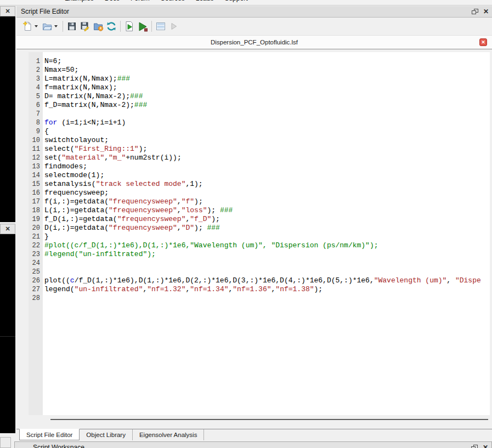 The width and height of the screenshot is (492, 448). Describe the element at coordinates (267, 97) in the screenshot. I see `code-line: D= matrix(N,Nmax-2);###` at that location.